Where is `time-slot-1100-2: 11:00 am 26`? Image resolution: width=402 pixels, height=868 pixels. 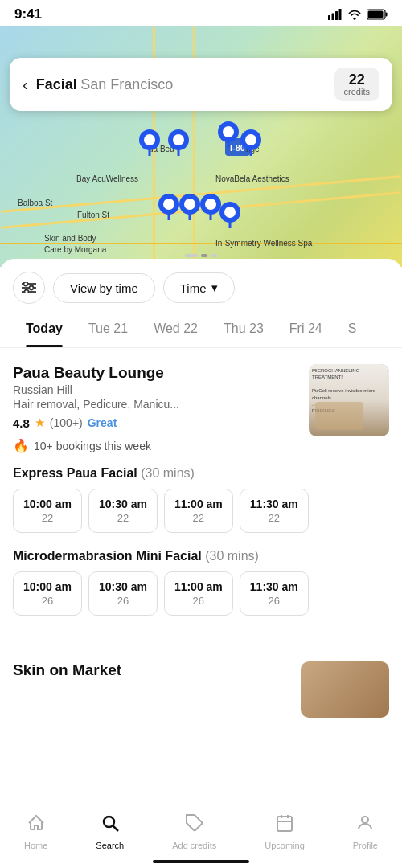 time-slot-1100-2: 11:00 am 26 is located at coordinates (199, 593).